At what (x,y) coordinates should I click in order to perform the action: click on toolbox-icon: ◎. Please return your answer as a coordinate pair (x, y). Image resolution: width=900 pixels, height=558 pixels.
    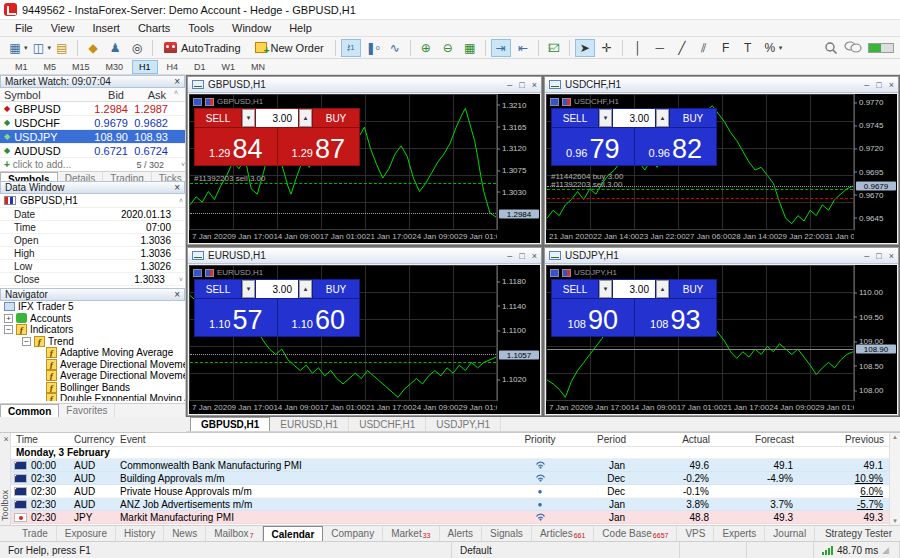
    Looking at the image, I should click on (137, 48).